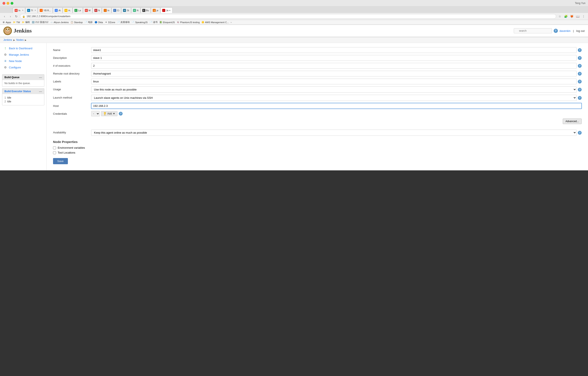  What do you see at coordinates (97, 10) in the screenshot?
I see `tab-npm: N N` at bounding box center [97, 10].